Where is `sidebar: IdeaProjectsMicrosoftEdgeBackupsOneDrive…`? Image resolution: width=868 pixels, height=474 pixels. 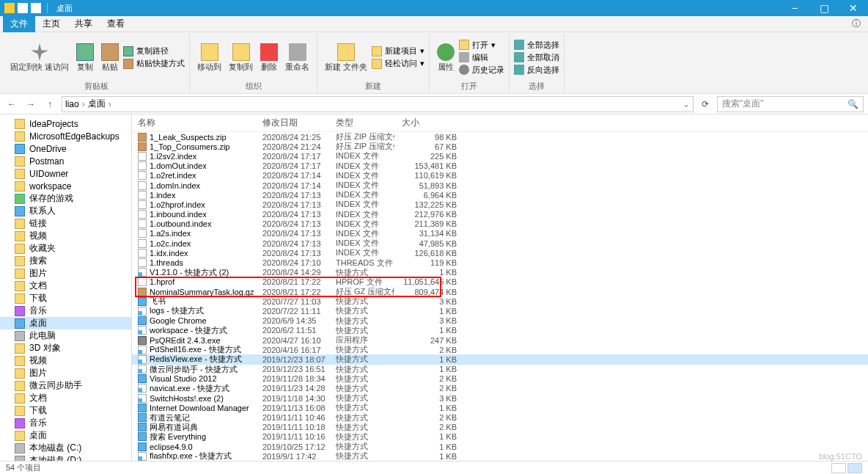 sidebar: IdeaProjectsMicrosoftEdgeBackupsOneDrive… is located at coordinates (66, 288).